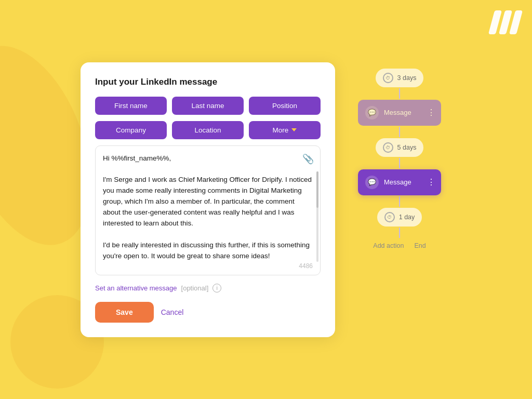  I want to click on action-buttons-row: Save Cancel, so click(208, 312).